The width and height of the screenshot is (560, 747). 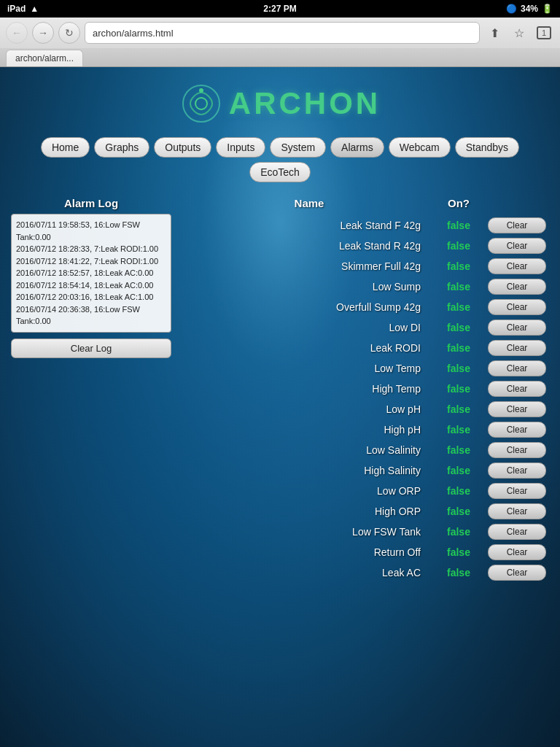 I want to click on bookmark-button: ☆, so click(x=519, y=33).